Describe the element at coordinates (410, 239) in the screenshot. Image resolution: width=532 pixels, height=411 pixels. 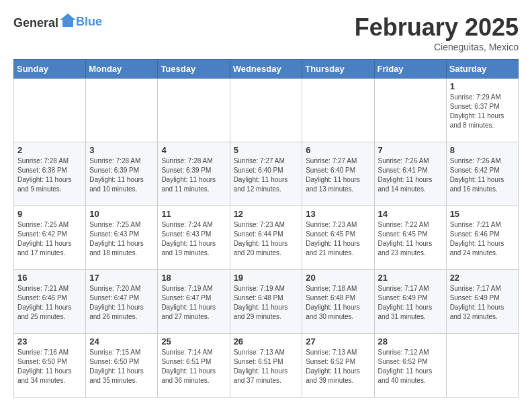
I see `day-info: Sunrise: 7:22 AM Sunset: 6:45 PM Dayligh…` at that location.